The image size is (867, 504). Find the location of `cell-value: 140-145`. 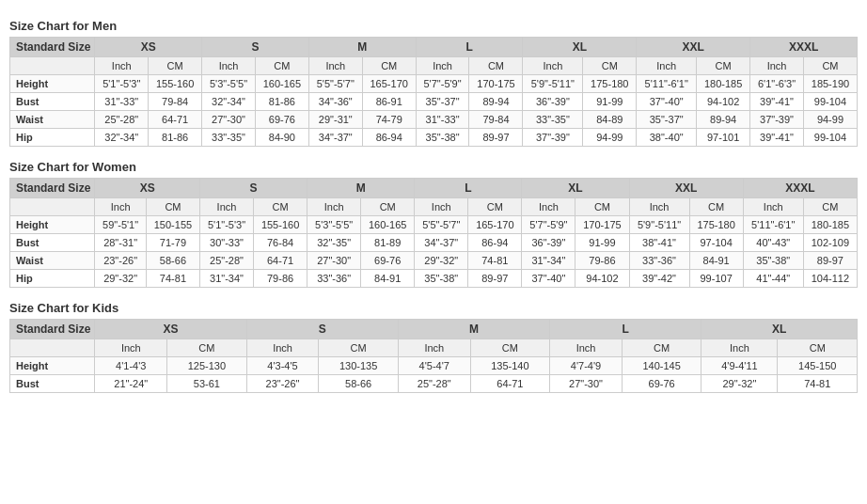

cell-value: 140-145 is located at coordinates (661, 367).